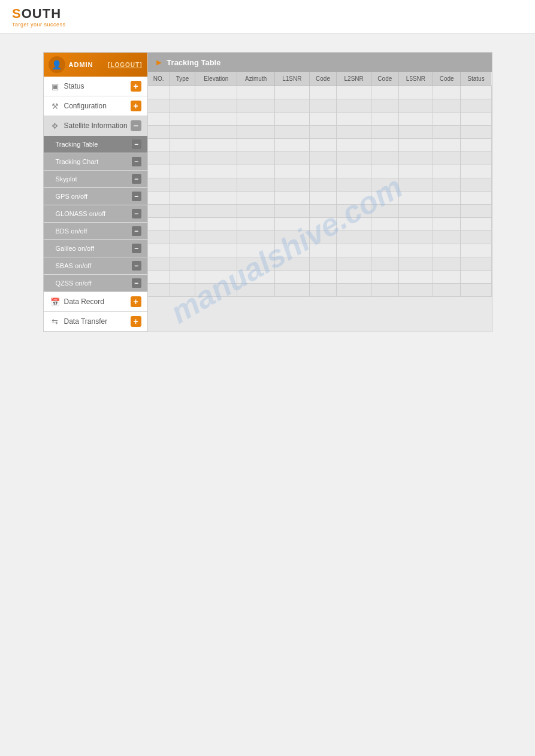 The width and height of the screenshot is (535, 756). What do you see at coordinates (385, 79) in the screenshot?
I see `col-code2: Code` at bounding box center [385, 79].